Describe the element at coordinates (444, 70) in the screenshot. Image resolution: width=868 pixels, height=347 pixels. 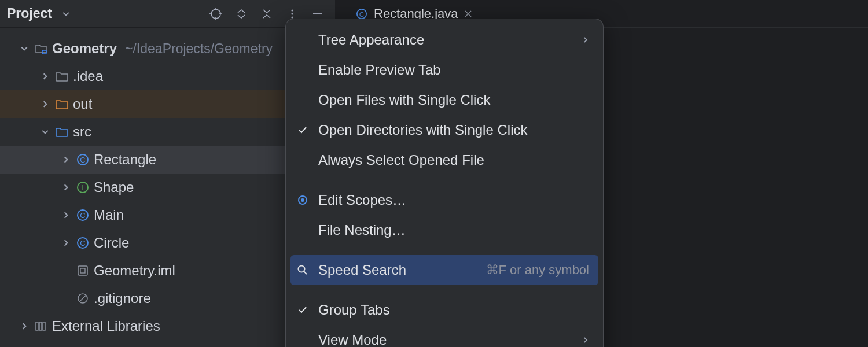
I see `menu-enable-preview-tab: Enable Preview Tab` at that location.